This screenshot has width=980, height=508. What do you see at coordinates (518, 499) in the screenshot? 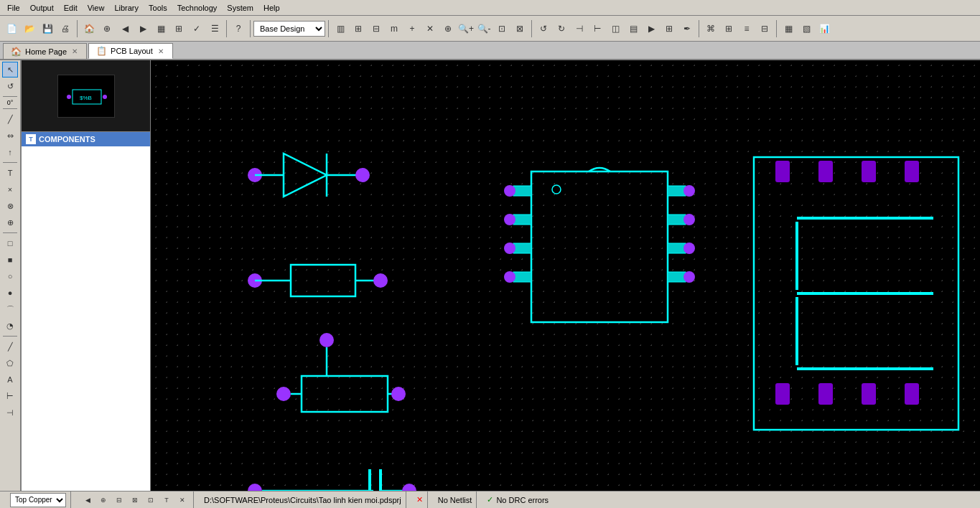
I see `drc-section: ✓ No DRC errors` at bounding box center [518, 499].